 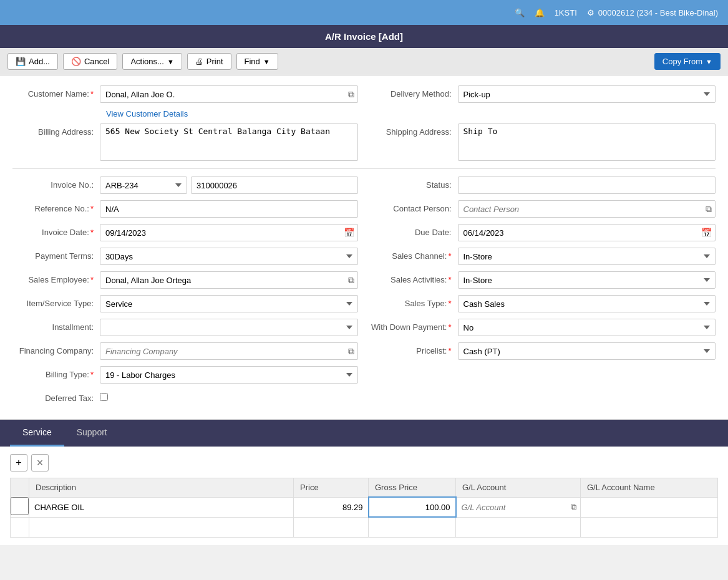 I want to click on pricelist-select: Cash (PT), so click(x=587, y=351).